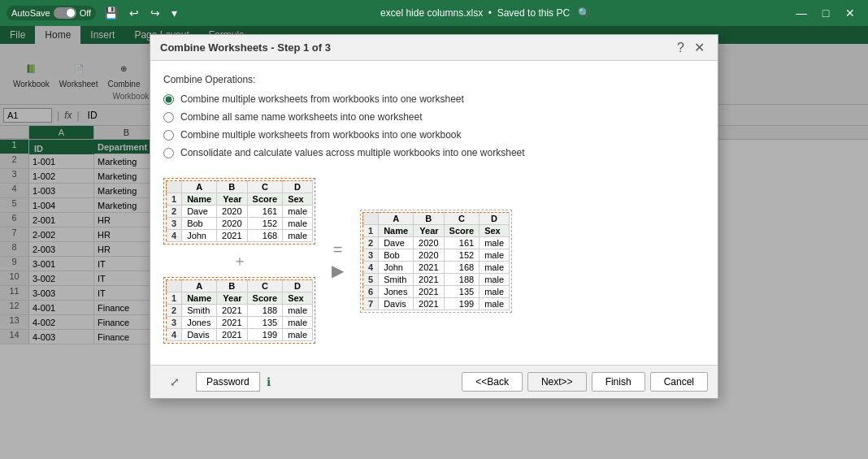 This screenshot has height=459, width=868. I want to click on cell-name: John, so click(397, 266).